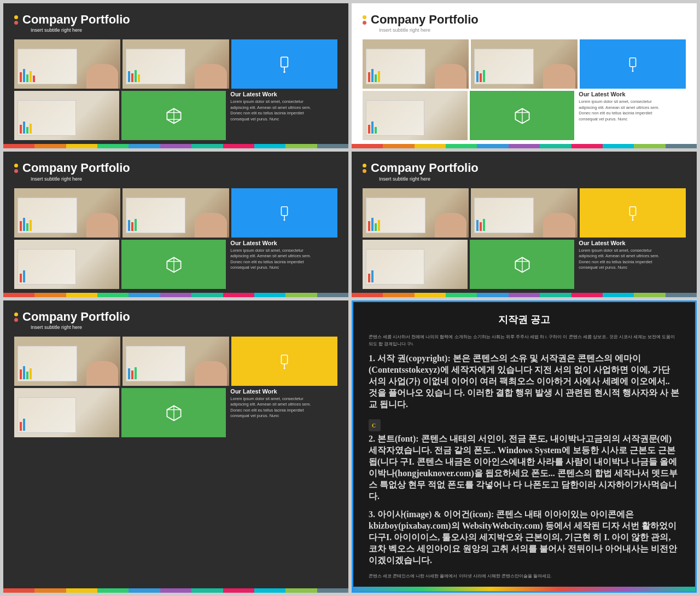 The height and width of the screenshot is (596, 700). I want to click on text-area-2: Our Latest Work Lorem ipsum dolor sit am…, so click(631, 115).